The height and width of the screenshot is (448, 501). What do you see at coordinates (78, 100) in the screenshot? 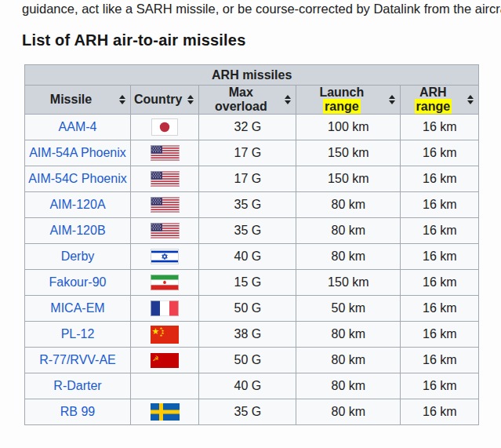
I see `column-header-missile: Missile` at bounding box center [78, 100].